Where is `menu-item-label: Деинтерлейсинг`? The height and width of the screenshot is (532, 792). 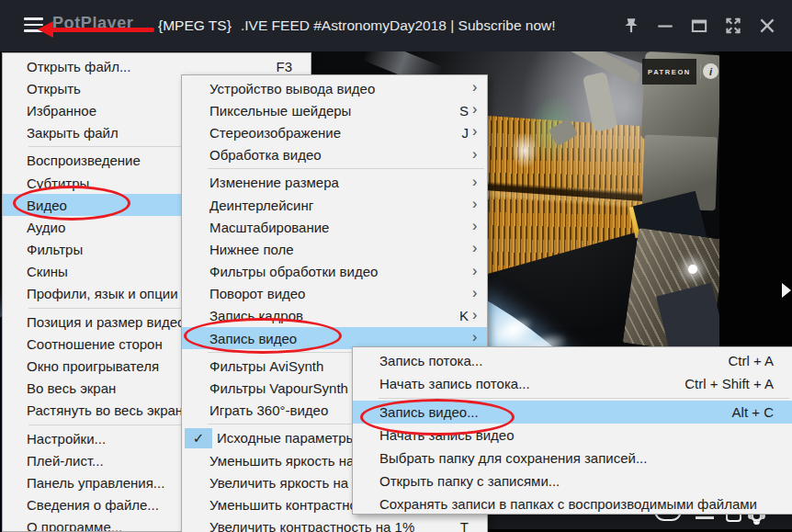
menu-item-label: Деинтерлейсинг is located at coordinates (261, 206).